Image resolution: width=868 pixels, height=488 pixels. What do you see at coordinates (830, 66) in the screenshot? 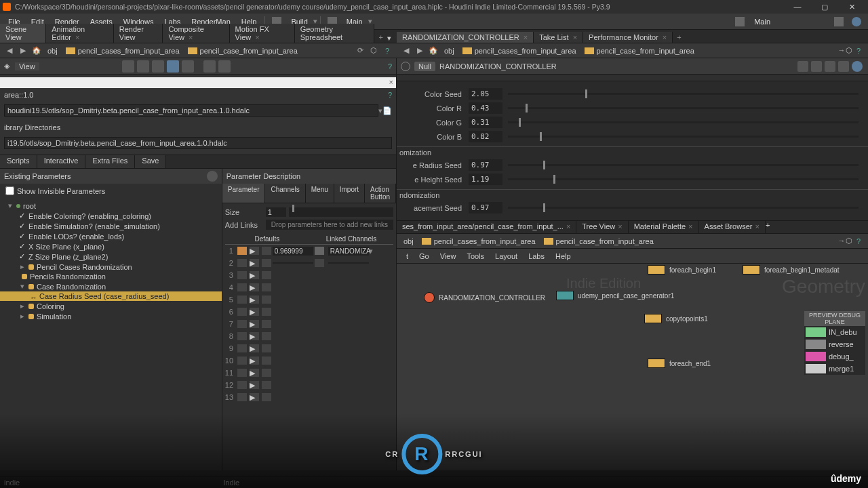
I see `search-icon` at bounding box center [830, 66].